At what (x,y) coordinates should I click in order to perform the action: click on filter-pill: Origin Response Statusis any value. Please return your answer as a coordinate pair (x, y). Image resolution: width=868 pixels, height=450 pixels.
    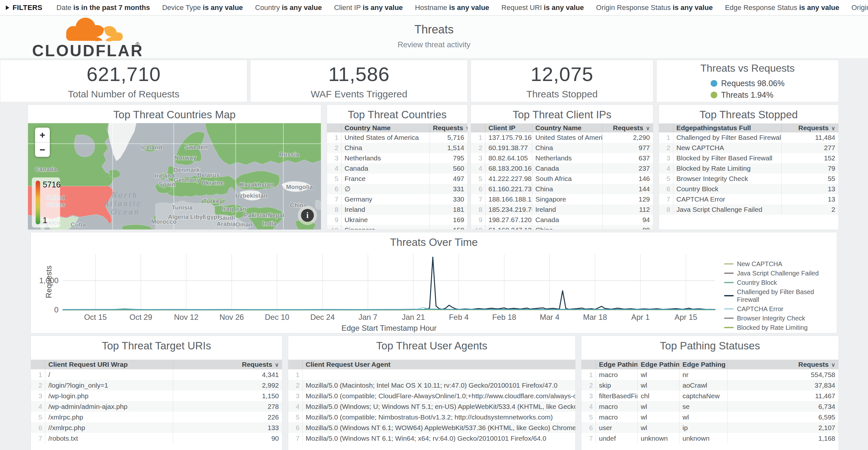
    Looking at the image, I should click on (654, 7).